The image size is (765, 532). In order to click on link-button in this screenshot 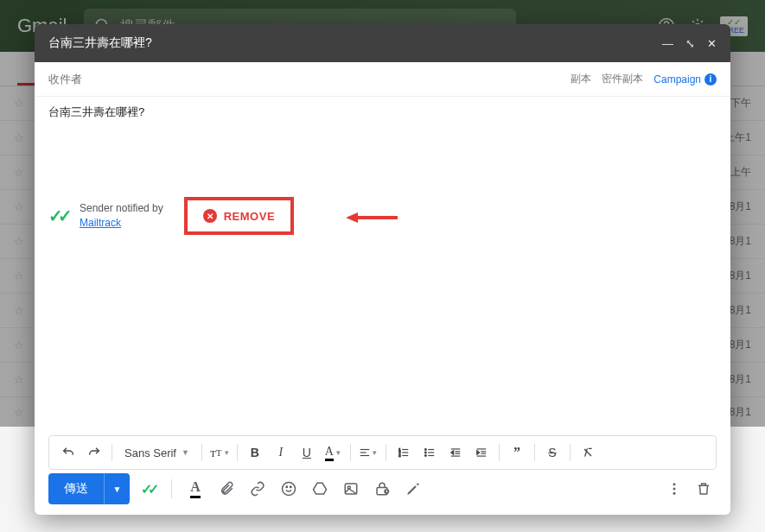, I will do `click(258, 489)`.